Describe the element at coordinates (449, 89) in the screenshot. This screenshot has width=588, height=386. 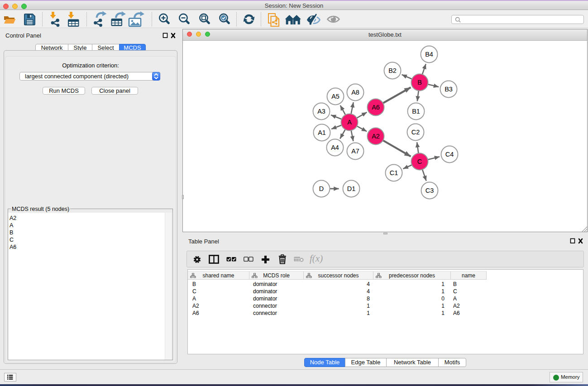
I see `svg-text: B3` at that location.